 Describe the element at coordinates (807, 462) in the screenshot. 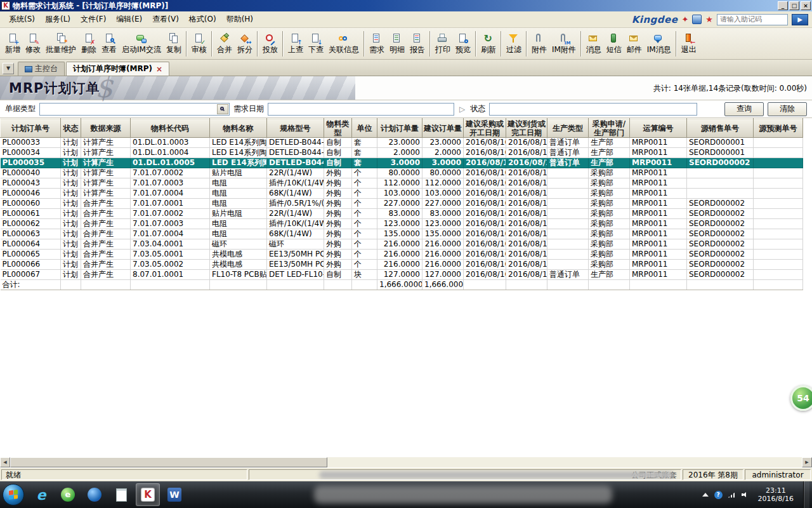

I see `scroll-right-button: ▶` at that location.